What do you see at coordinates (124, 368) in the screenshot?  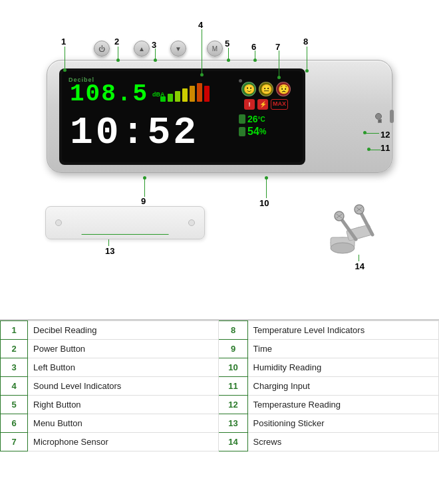 I see `callout-label-left-3: Left Button` at bounding box center [124, 368].